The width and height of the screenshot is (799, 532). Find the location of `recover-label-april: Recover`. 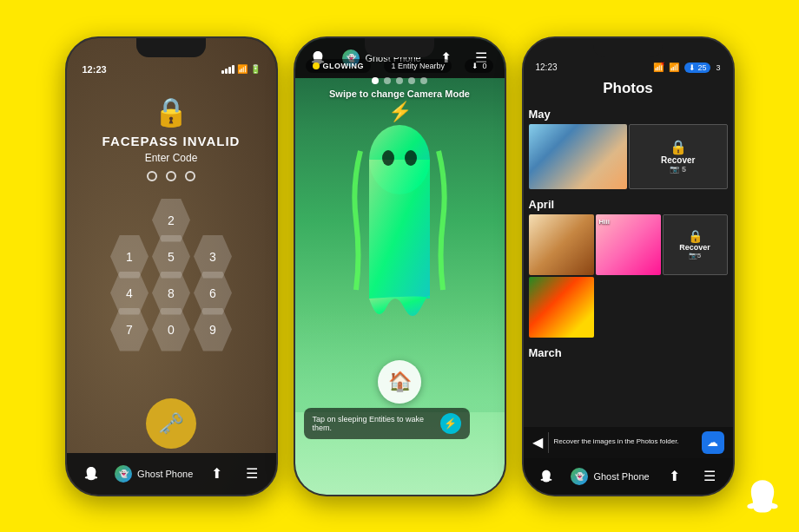

recover-label-april: Recover is located at coordinates (695, 247).